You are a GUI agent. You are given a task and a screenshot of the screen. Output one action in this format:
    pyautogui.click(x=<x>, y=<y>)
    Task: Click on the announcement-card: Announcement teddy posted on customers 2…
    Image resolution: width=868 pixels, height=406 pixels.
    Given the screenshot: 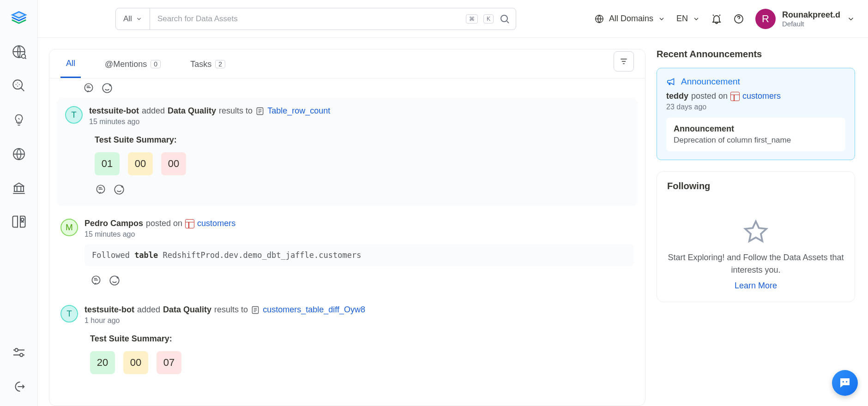 What is the action you would take?
    pyautogui.click(x=756, y=114)
    